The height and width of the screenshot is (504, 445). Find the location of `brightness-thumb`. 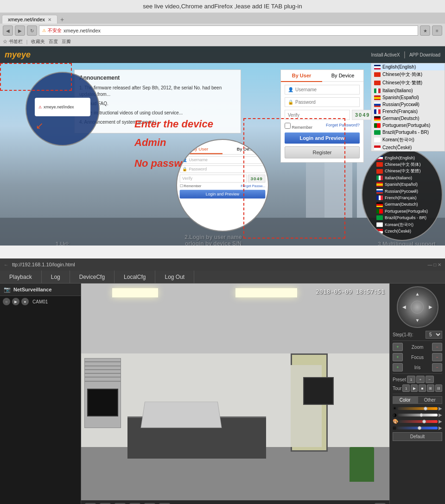

brightness-thumb is located at coordinates (426, 409).